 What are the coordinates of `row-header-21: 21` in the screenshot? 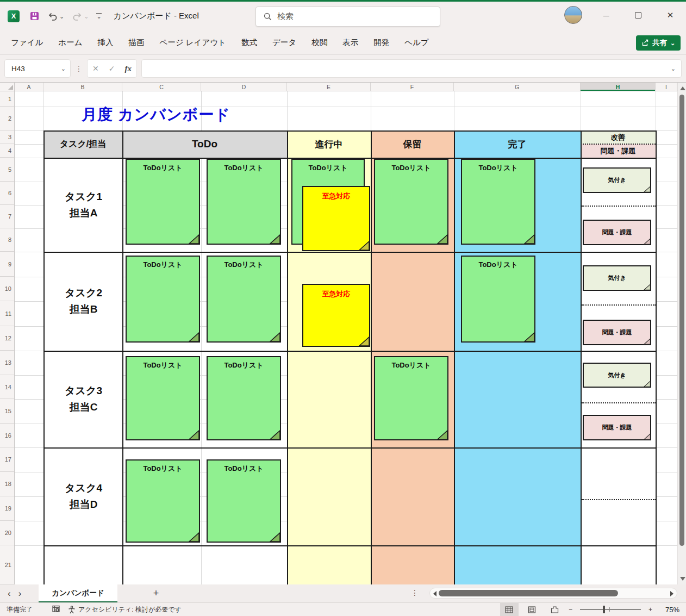 It's located at (7, 565).